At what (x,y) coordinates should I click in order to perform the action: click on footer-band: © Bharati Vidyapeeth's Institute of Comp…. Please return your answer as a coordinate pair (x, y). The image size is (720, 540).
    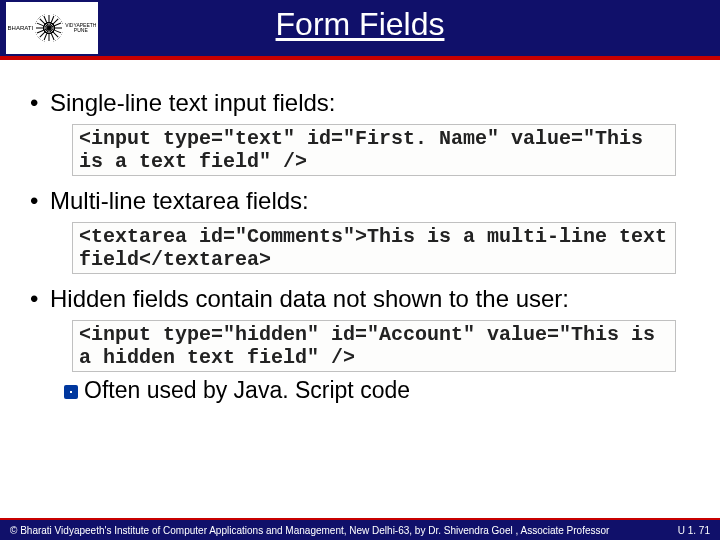
    Looking at the image, I should click on (360, 529).